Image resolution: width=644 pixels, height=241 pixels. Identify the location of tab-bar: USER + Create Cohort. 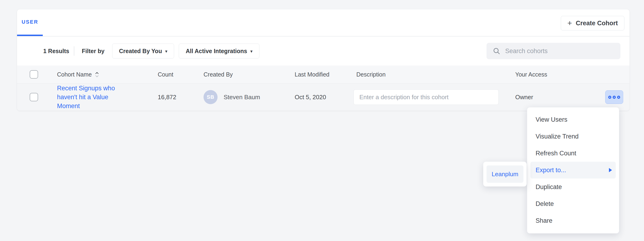
(323, 23).